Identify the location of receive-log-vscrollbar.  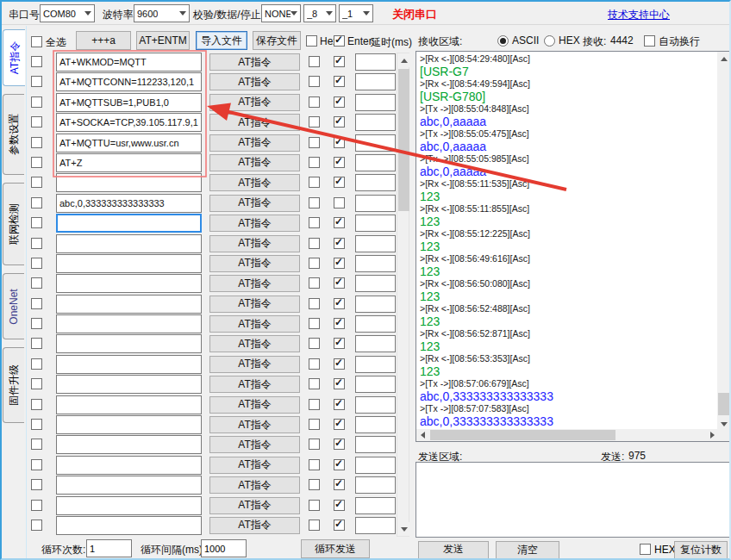
(724, 241).